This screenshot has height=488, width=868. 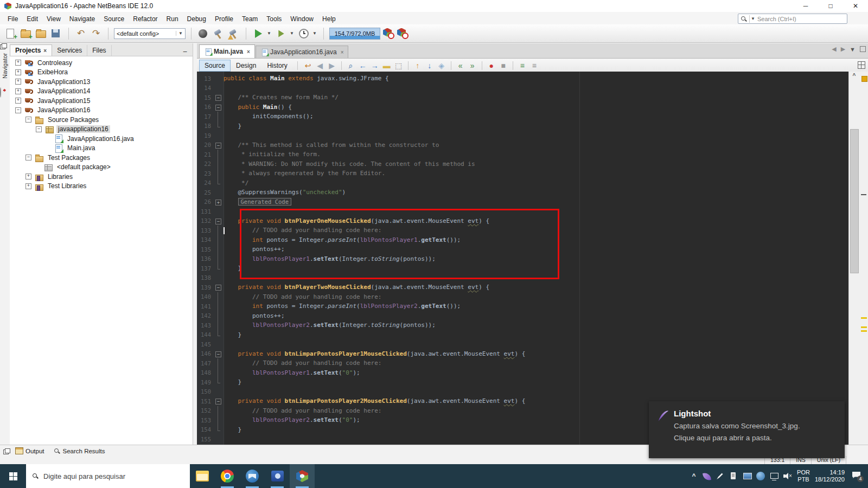 What do you see at coordinates (150, 34) in the screenshot?
I see `config-select: <default config> ▼` at bounding box center [150, 34].